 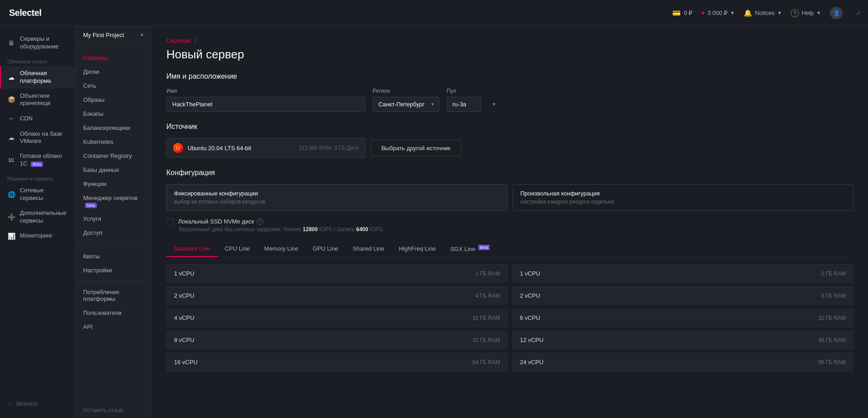 I want to click on nvme-help-icon: ?, so click(x=260, y=222).